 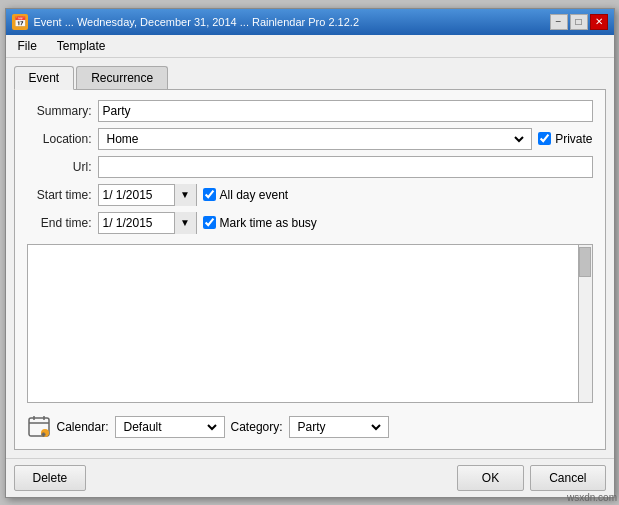 What do you see at coordinates (260, 223) in the screenshot?
I see `mark-busy-label: Mark time as busy` at bounding box center [260, 223].